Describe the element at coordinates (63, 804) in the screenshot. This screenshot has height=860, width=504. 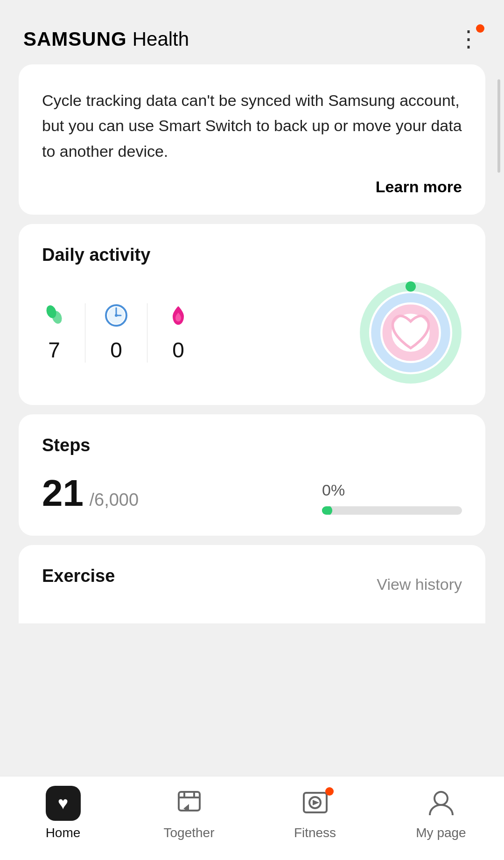
I see `home-heart-icon: ♥` at that location.